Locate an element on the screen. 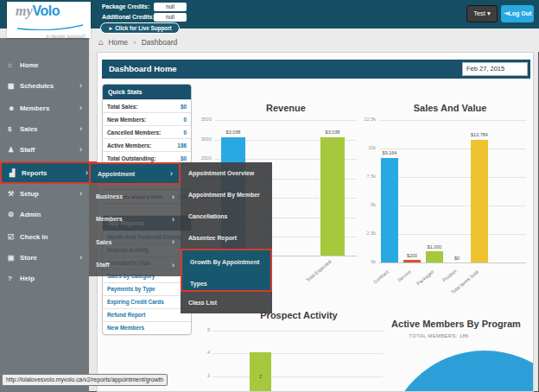 Image resolution: width=539 pixels, height=392 pixels. myvolo-logo: myVolo by Member Solutions® is located at coordinates (48, 20).